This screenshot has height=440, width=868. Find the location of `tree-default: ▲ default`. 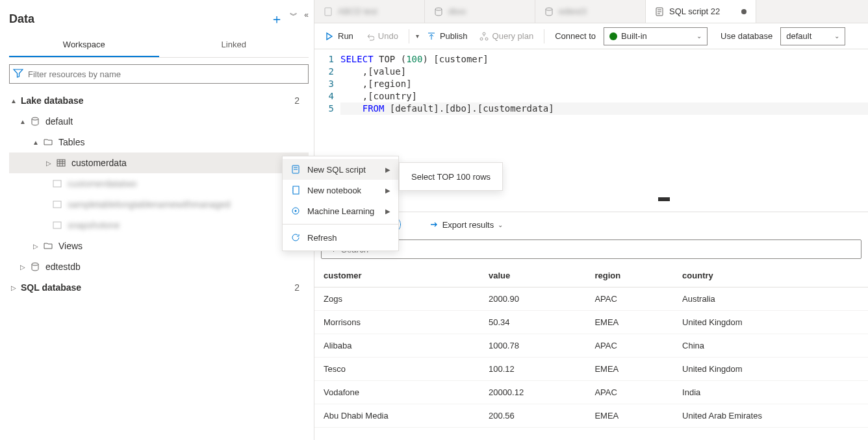

tree-default: ▲ default is located at coordinates (159, 121).